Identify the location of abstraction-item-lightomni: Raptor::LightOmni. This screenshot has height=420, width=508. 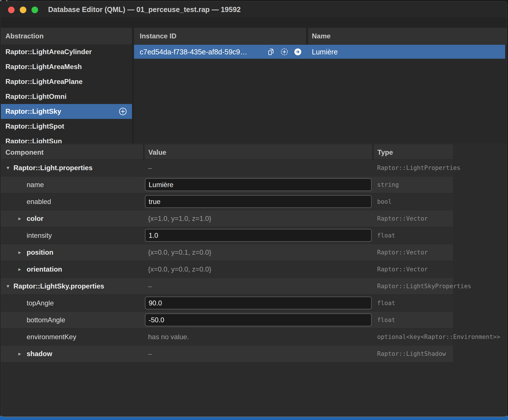
(66, 97).